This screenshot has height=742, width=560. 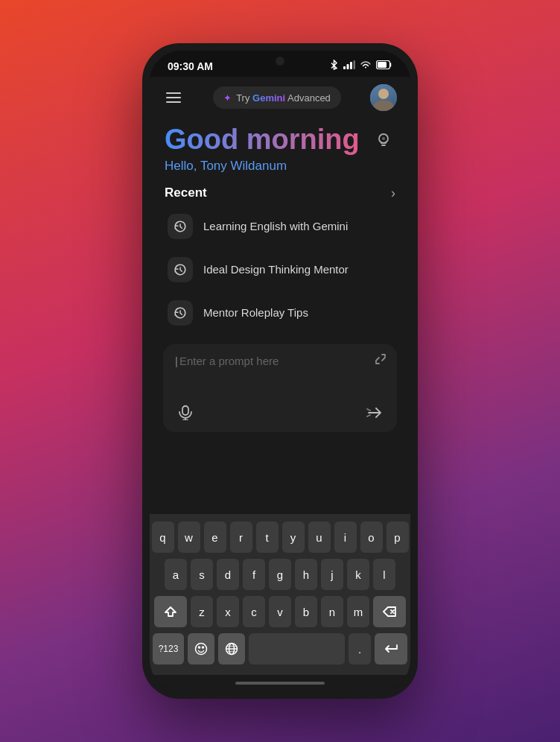 I want to click on recent-item-2: Mentor Roleplay Tips, so click(x=280, y=313).